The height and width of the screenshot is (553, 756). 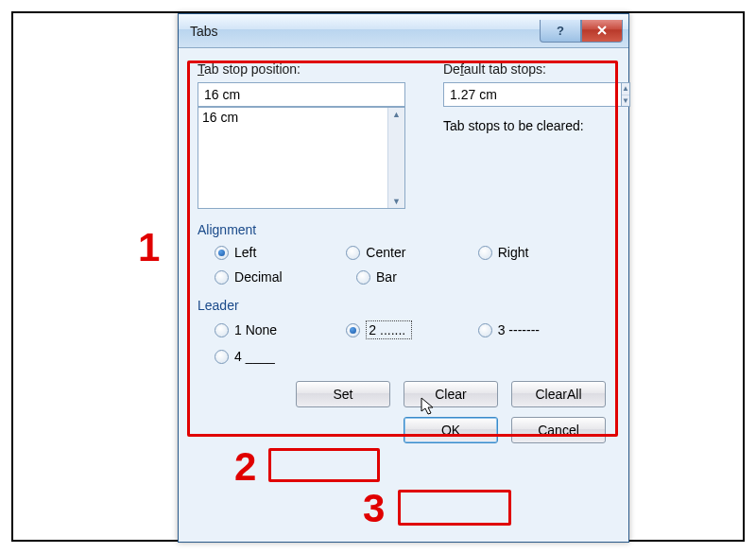 What do you see at coordinates (386, 252) in the screenshot?
I see `radio-label: Center` at bounding box center [386, 252].